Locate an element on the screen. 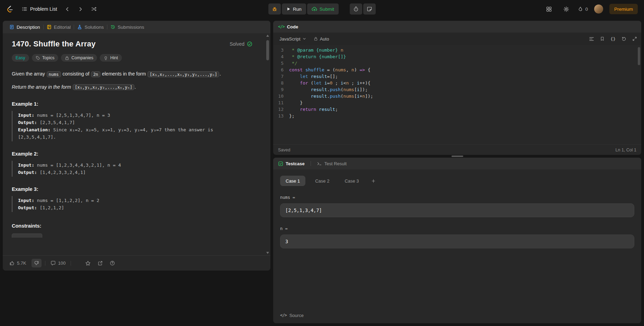  run-button: Run is located at coordinates (294, 9).